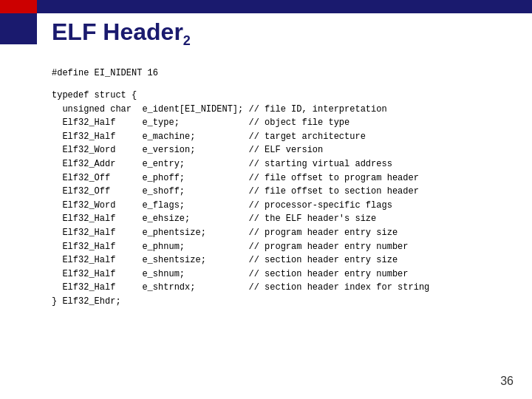 Image resolution: width=532 pixels, height=399 pixels. I want to click on define-text: #define EI_NIDENT 16, so click(105, 73).